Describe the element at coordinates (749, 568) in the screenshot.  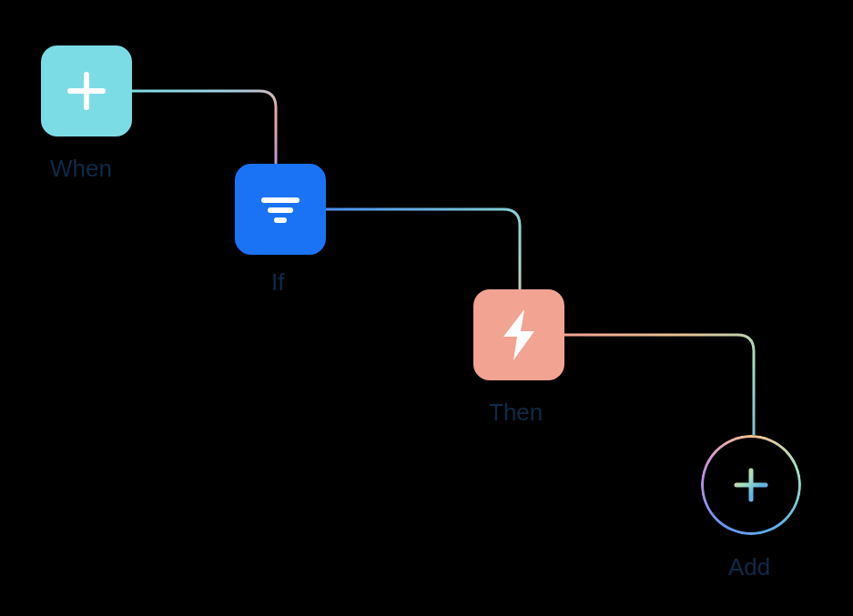
I see `add-label: Add` at that location.